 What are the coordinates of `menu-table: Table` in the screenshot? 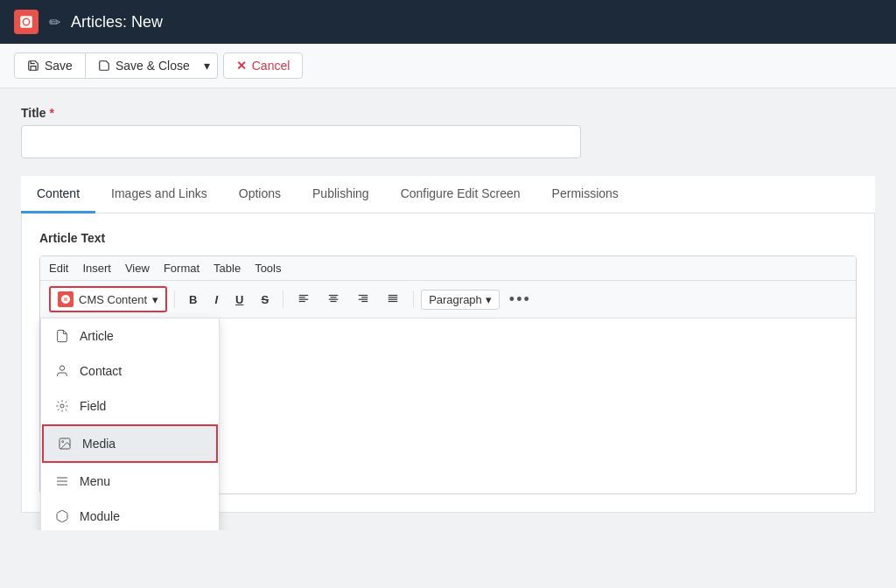 It's located at (228, 268).